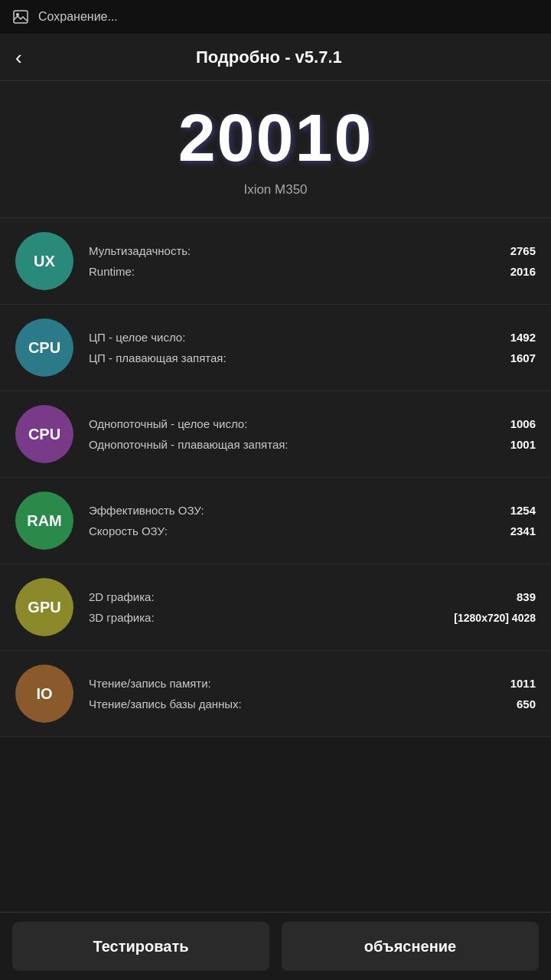 The image size is (551, 980). What do you see at coordinates (410, 946) in the screenshot?
I see `explain-button: объяснение` at bounding box center [410, 946].